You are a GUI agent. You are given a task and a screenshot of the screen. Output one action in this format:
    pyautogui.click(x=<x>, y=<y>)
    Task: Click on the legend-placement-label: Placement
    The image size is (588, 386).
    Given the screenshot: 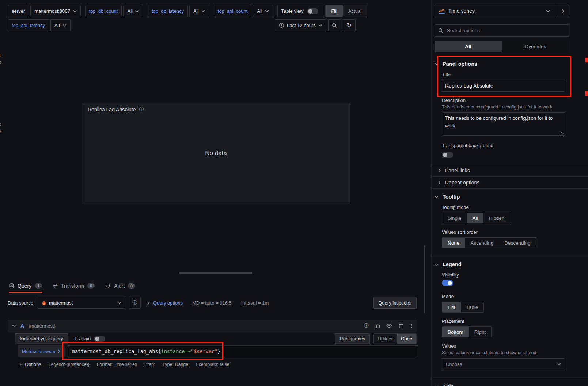 What is the action you would take?
    pyautogui.click(x=504, y=321)
    